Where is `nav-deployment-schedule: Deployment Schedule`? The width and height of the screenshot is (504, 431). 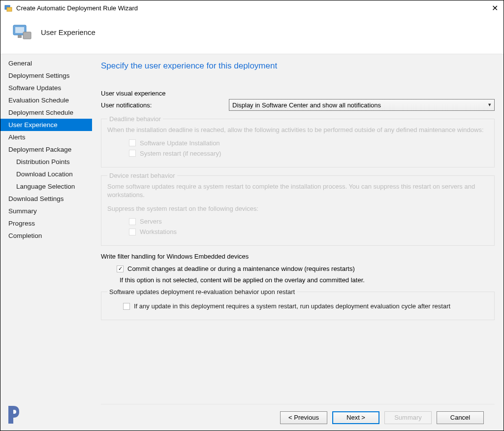
nav-deployment-schedule: Deployment Schedule is located at coordinates (46, 112).